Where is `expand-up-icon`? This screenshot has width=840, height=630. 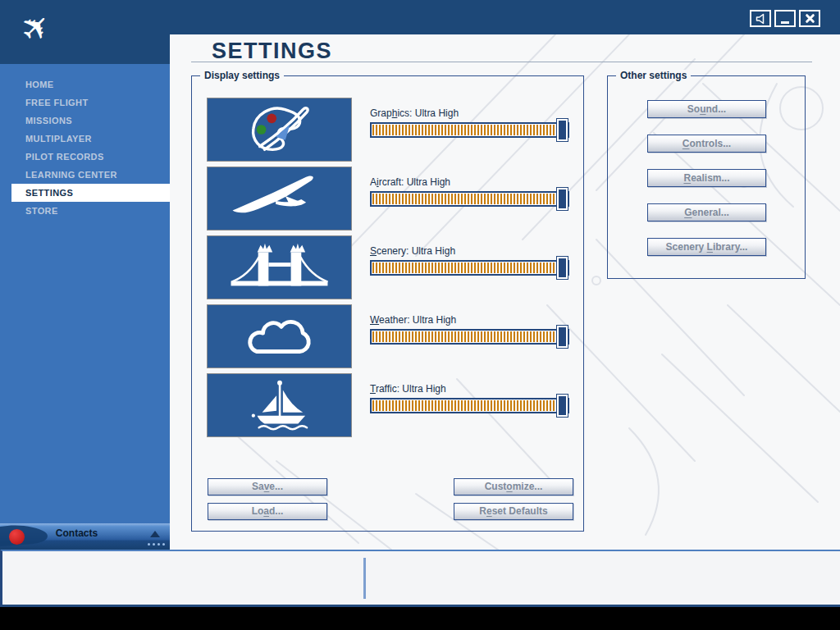
expand-up-icon is located at coordinates (155, 534).